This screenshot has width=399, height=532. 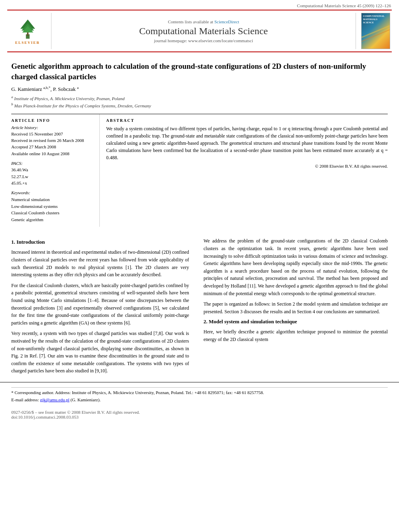 I want to click on section1-paragraph-2: For the classical Coulomb clusters, whic…, so click(x=100, y=304).